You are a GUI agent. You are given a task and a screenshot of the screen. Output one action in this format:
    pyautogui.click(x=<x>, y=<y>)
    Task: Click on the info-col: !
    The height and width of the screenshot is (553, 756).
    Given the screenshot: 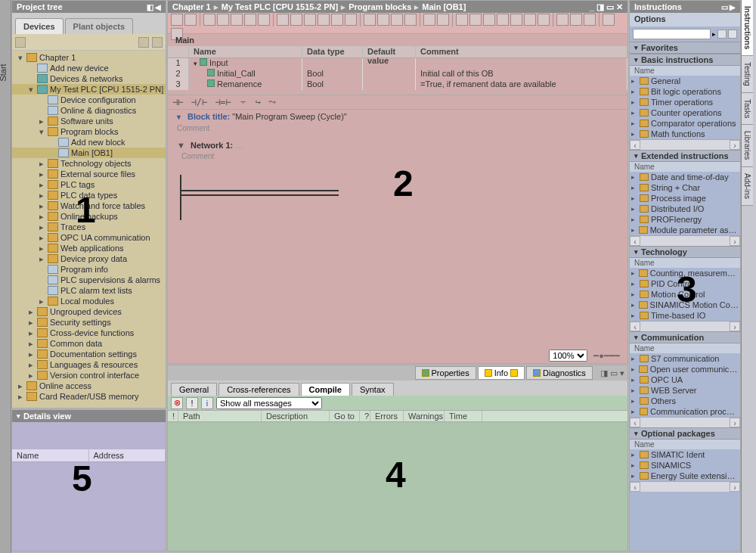 What is the action you would take?
    pyautogui.click(x=173, y=416)
    